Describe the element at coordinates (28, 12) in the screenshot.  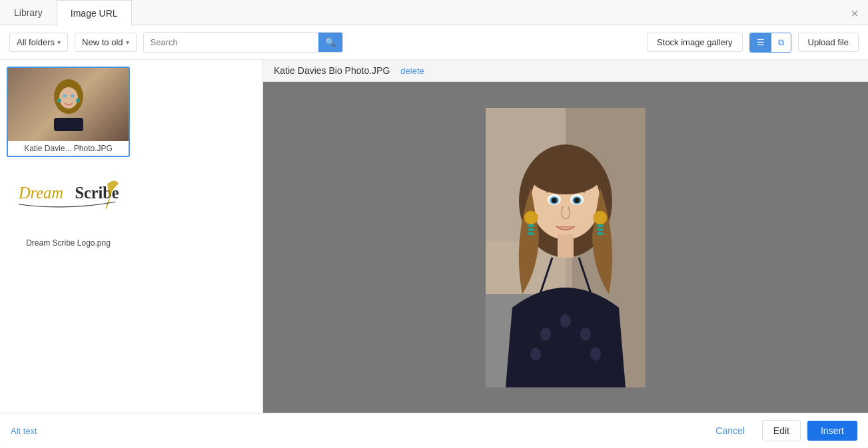
I see `tab-library: Library` at that location.